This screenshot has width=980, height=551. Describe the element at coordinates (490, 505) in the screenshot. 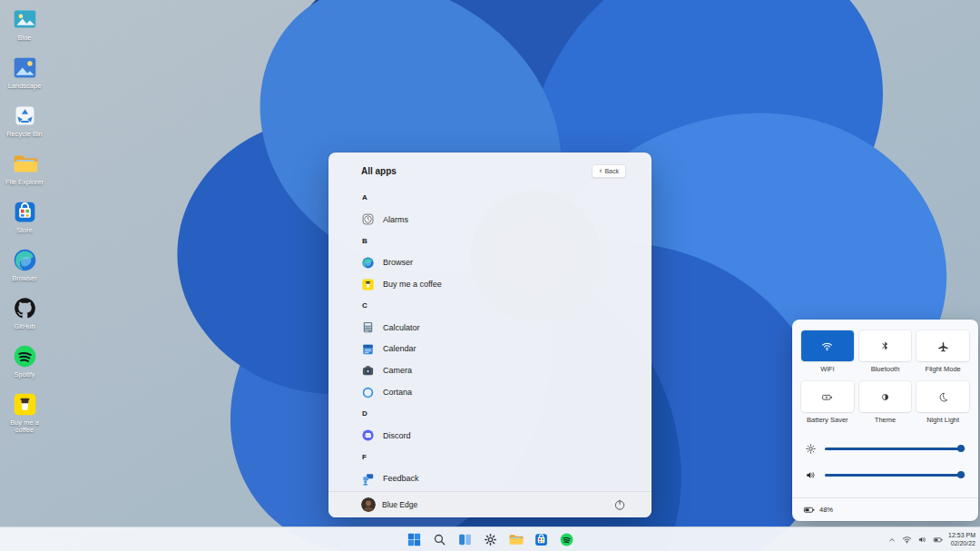

I see `user-bar: Blue Edge` at that location.